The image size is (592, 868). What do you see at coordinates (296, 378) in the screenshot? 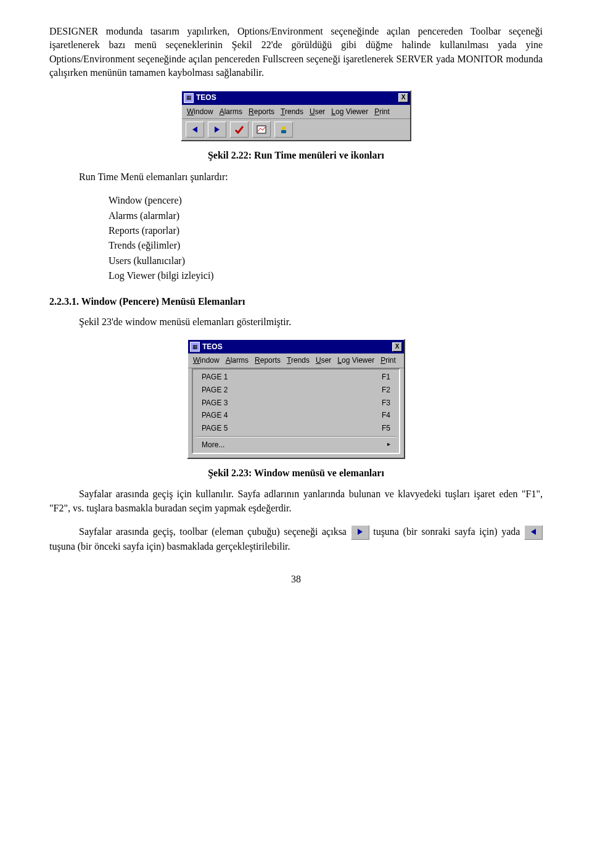
I see `menu-item-page1: PAGE 1 F1` at bounding box center [296, 378].